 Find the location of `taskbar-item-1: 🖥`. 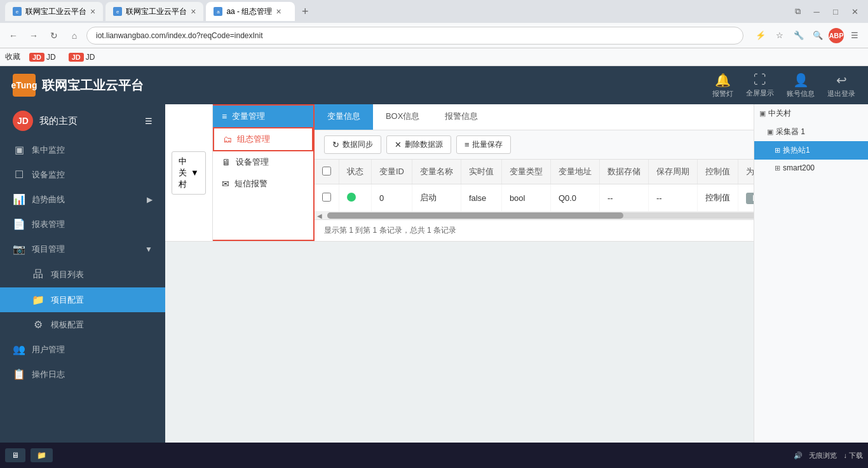

taskbar-item-1: 🖥 is located at coordinates (15, 455).